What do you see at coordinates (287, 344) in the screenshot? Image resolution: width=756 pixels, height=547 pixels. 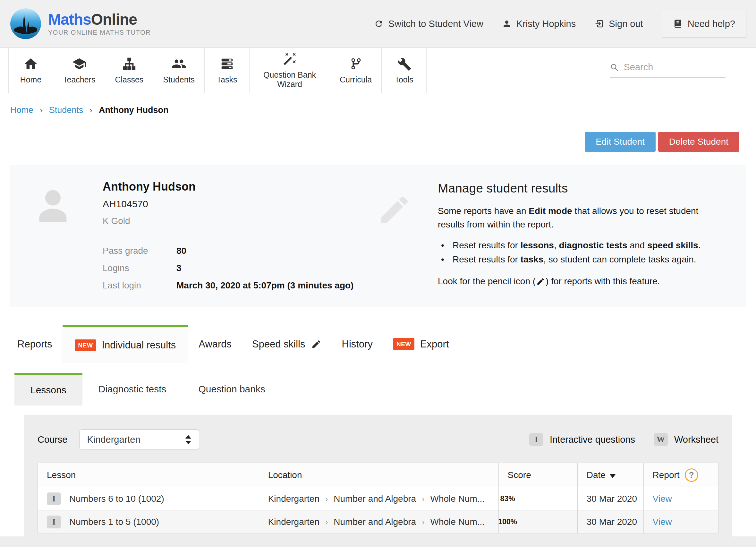 I see `tab-speed-skills: Speed skills` at bounding box center [287, 344].